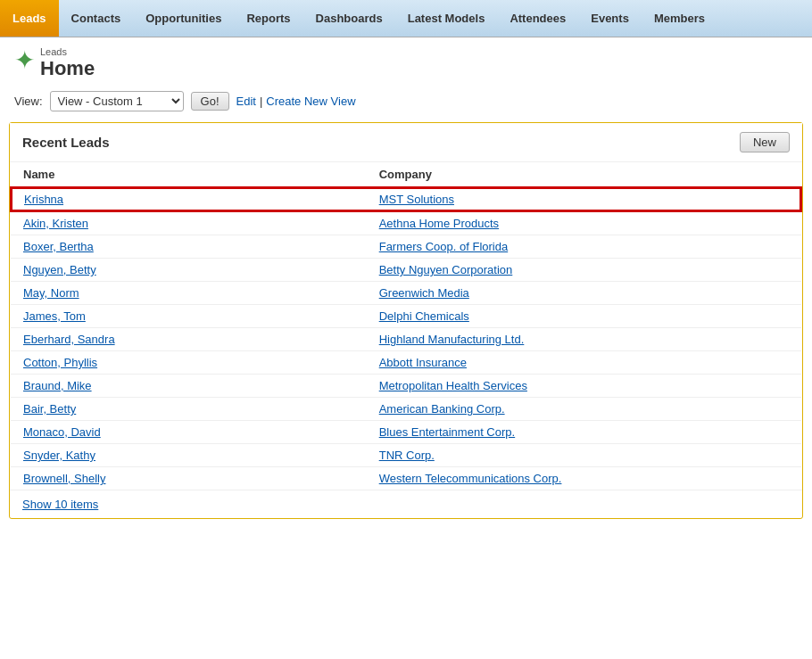 This screenshot has width=812, height=659. I want to click on lead-name-link: Cotton, Phyllis, so click(61, 362).